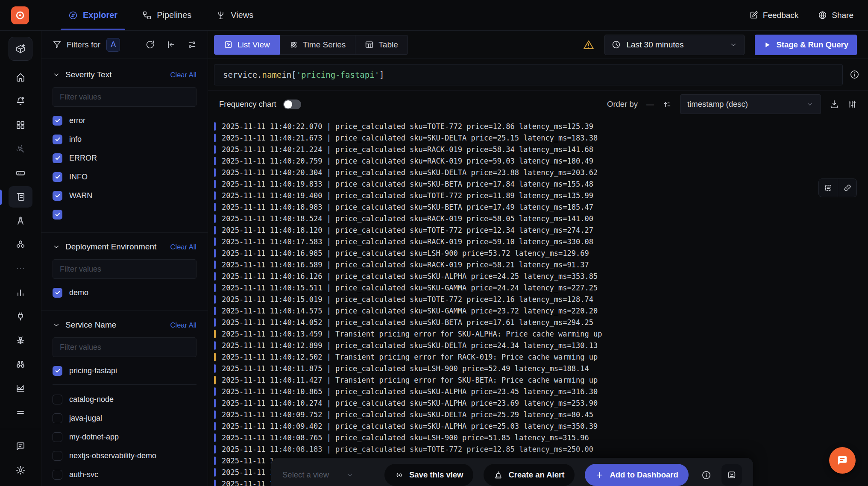 The image size is (868, 486). What do you see at coordinates (125, 293) in the screenshot?
I see `filter-option-demo: demo` at bounding box center [125, 293].